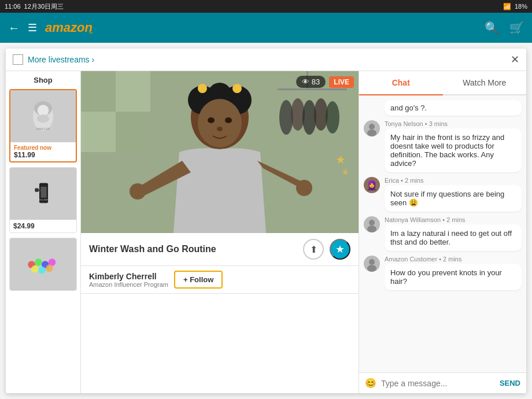 The width and height of the screenshot is (532, 399). What do you see at coordinates (14, 28) in the screenshot?
I see `back-button: ←` at bounding box center [14, 28].